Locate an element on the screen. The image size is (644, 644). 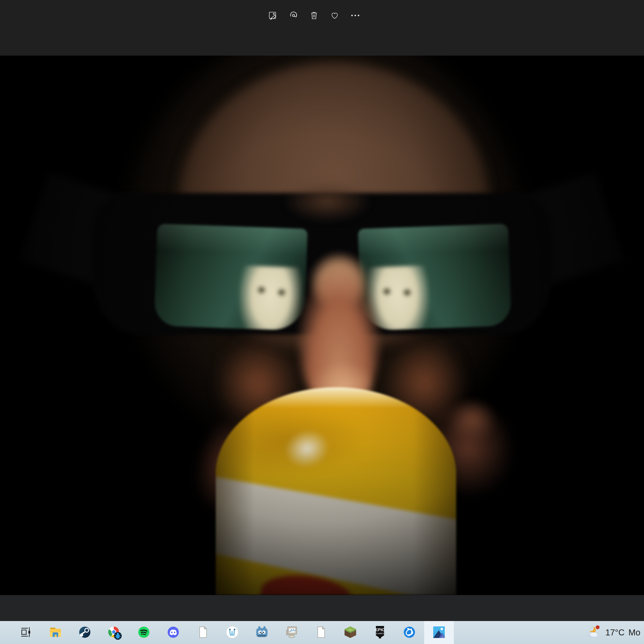
taskbar-item-document is located at coordinates (203, 633).